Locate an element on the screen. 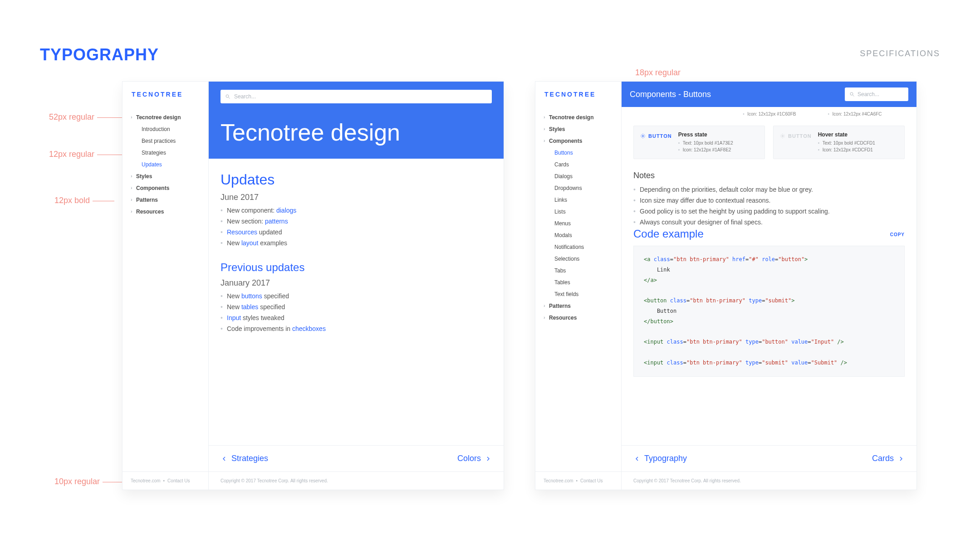  list-item: New layout examples is located at coordinates (356, 243).